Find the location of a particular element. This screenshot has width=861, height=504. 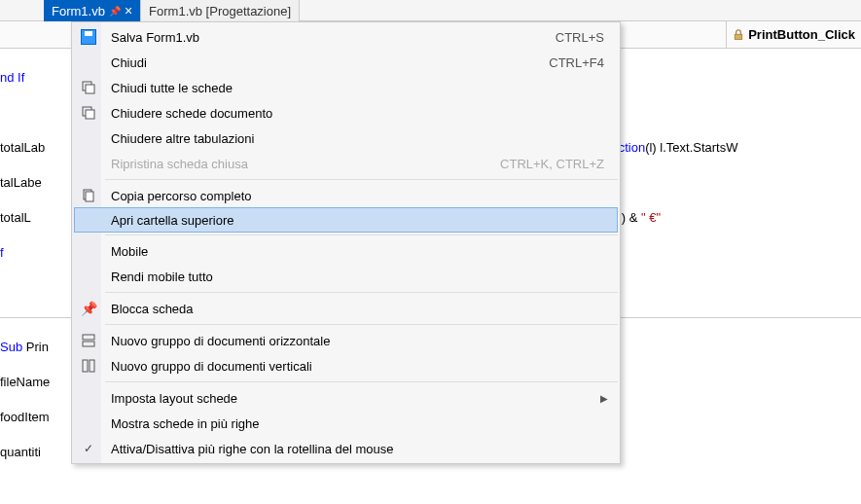

menu-label: Chiudi is located at coordinates (326, 62).